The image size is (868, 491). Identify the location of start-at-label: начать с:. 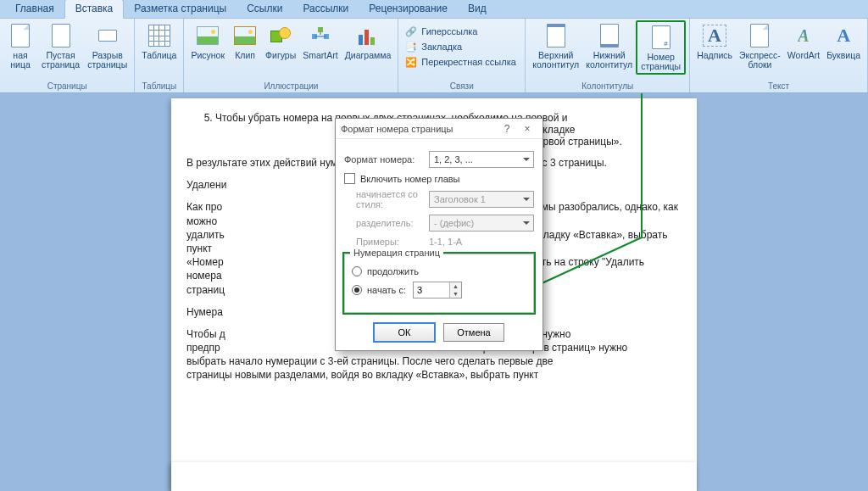
(387, 290).